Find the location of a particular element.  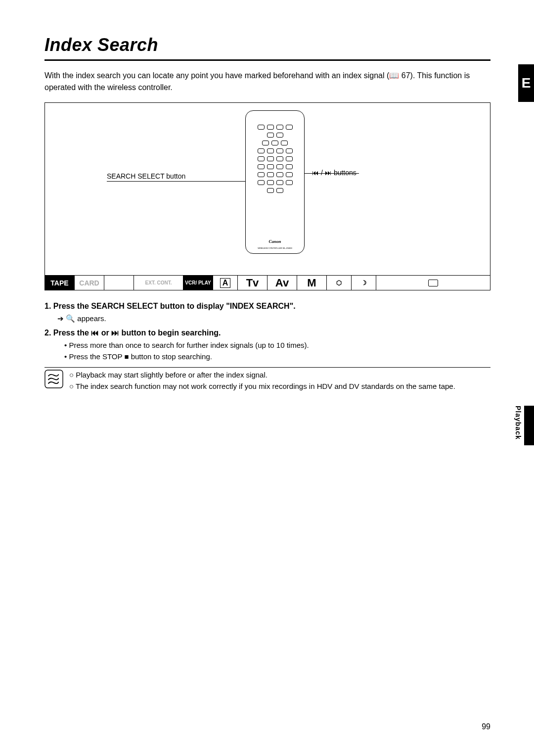

remote-brand: Canon is located at coordinates (275, 241).